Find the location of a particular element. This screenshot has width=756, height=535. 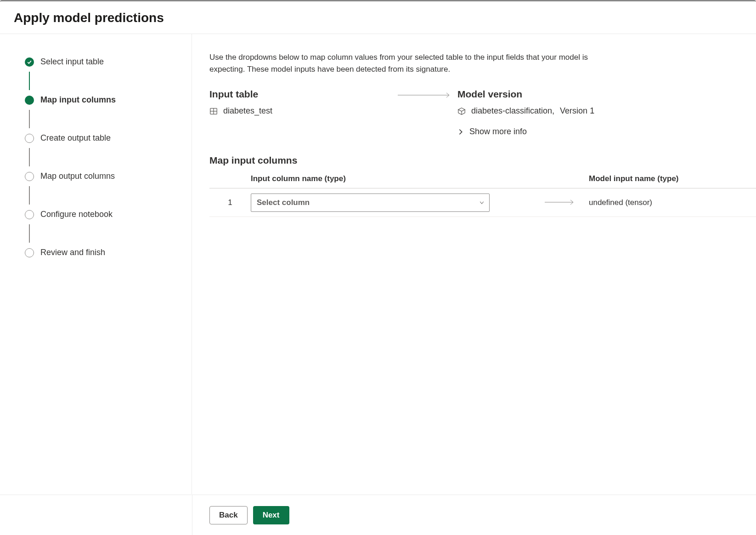

model-version-block: Model version diabetes-classification, V… is located at coordinates (607, 113).